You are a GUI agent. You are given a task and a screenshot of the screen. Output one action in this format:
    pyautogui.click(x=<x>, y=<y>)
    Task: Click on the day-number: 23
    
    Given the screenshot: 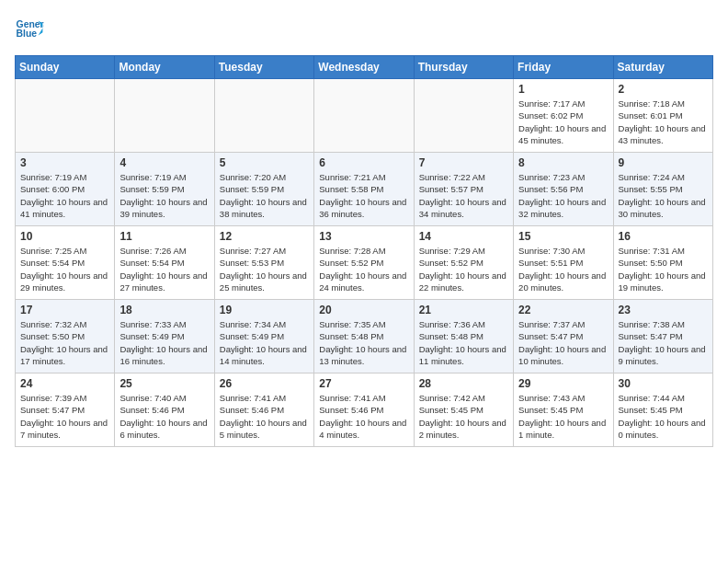 What is the action you would take?
    pyautogui.click(x=664, y=310)
    